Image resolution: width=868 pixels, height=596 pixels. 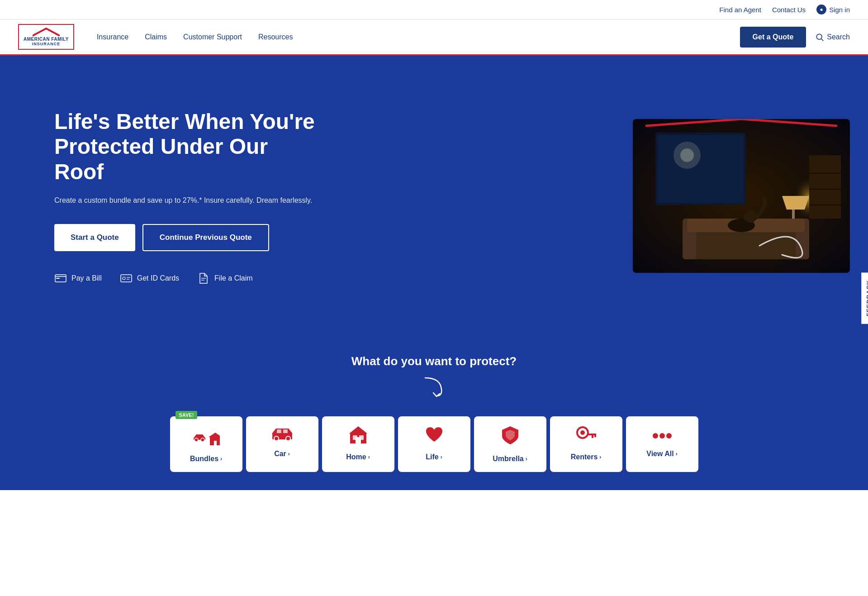 What do you see at coordinates (821, 10) in the screenshot?
I see `user-icon: ●` at bounding box center [821, 10].